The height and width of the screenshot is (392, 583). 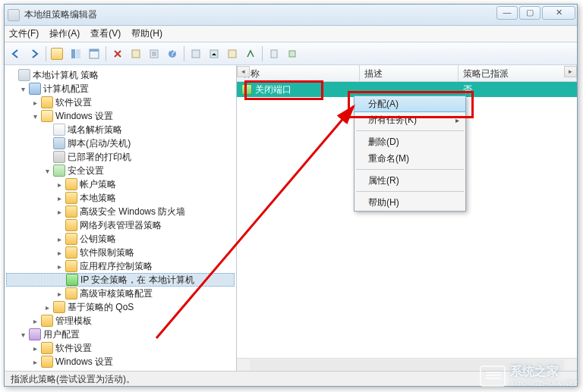 I want to click on properties-pane-icon, so click(x=94, y=54).